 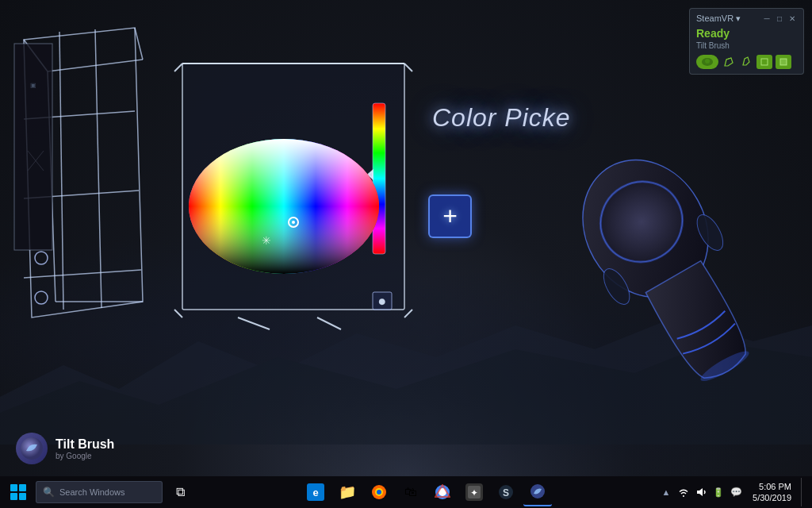 I want to click on taskbar-app-edge: e, so click(x=316, y=492).